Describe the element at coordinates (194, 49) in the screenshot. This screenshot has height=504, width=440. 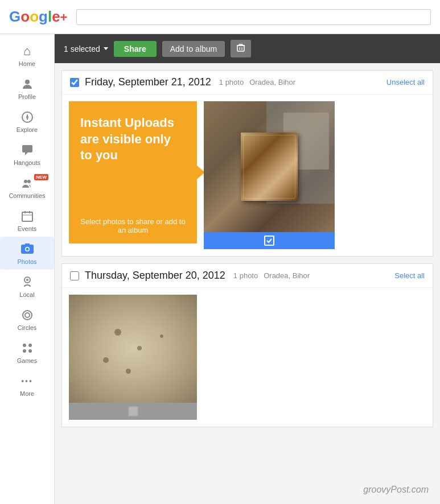
I see `add-to-album-button: Add to album` at that location.